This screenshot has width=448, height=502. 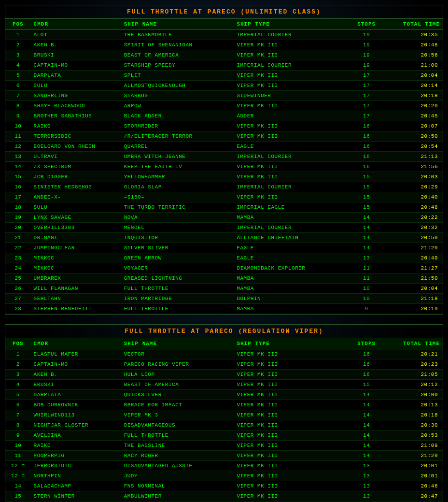 What do you see at coordinates (224, 238) in the screenshot?
I see `table-row: 21 DR.NAGI INQUISITOR ALLIANCE CHIEFTAIN…` at bounding box center [224, 238].